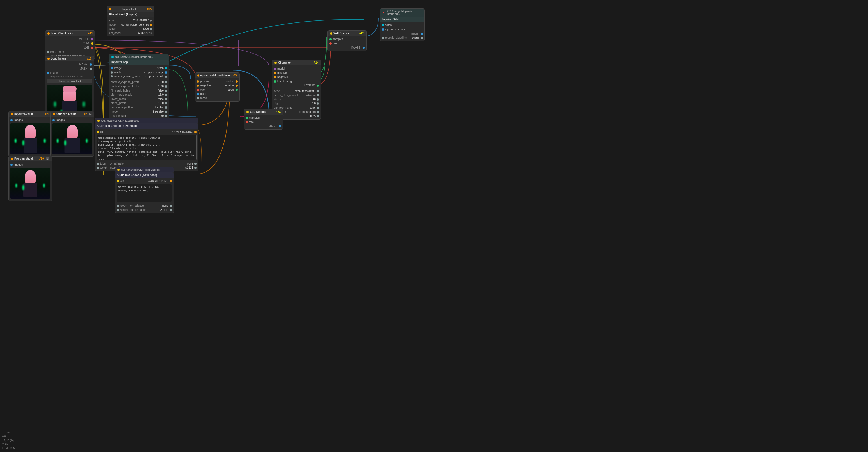 The image size is (868, 452). What do you see at coordinates (130, 29) in the screenshot?
I see `global-seed-action-row: action fixed` at bounding box center [130, 29].